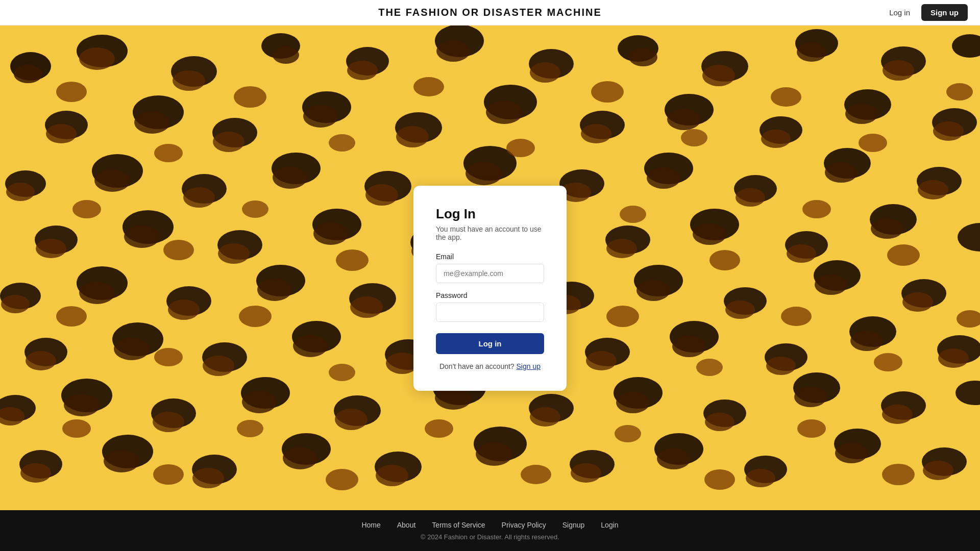 This screenshot has width=980, height=551. I want to click on site-title: THE FASHION OR DISASTER MACHINE, so click(490, 12).